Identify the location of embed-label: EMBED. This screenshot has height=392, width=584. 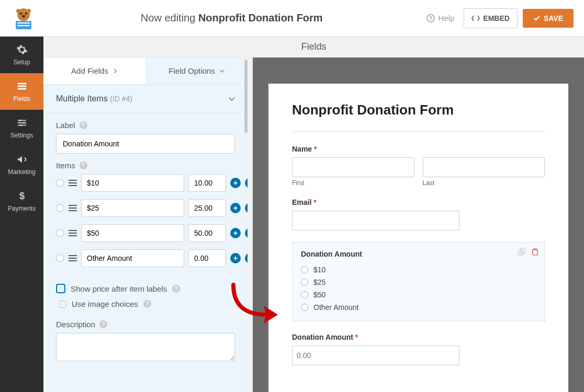
(496, 18).